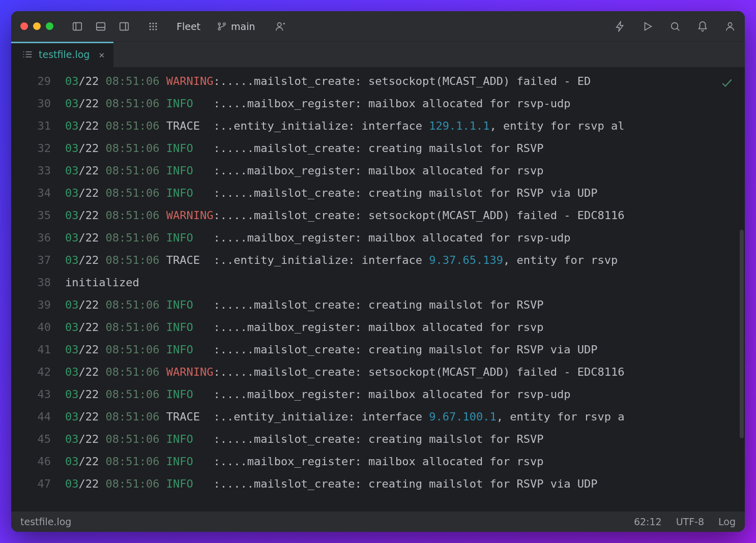 The image size is (756, 543). I want to click on line-number: 38, so click(38, 283).